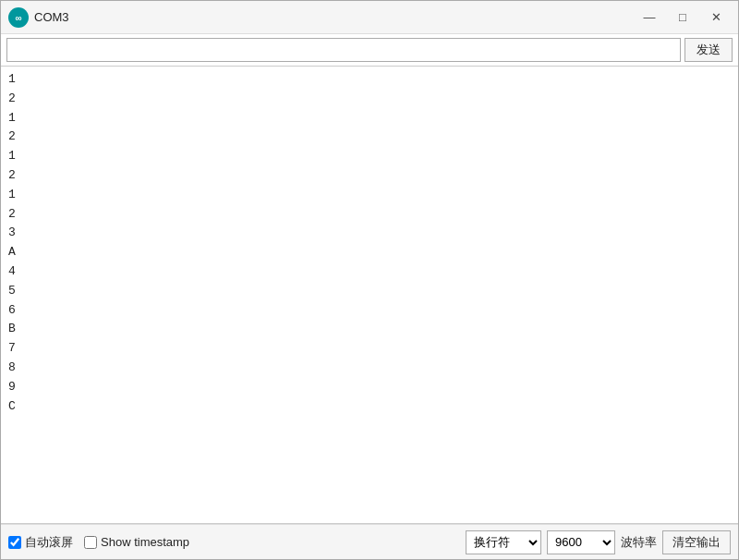  What do you see at coordinates (683, 18) in the screenshot?
I see `window-controls: — □ ✕` at bounding box center [683, 18].